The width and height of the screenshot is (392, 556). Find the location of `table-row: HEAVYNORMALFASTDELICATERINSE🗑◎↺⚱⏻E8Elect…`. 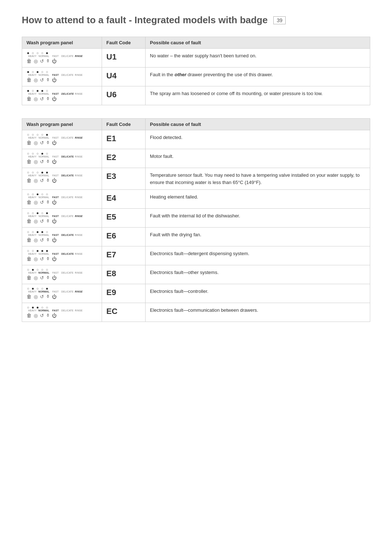

table-row: HEAVYNORMALFASTDELICATERINSE🗑◎↺⚱⏻E8Elect… is located at coordinates (196, 275).